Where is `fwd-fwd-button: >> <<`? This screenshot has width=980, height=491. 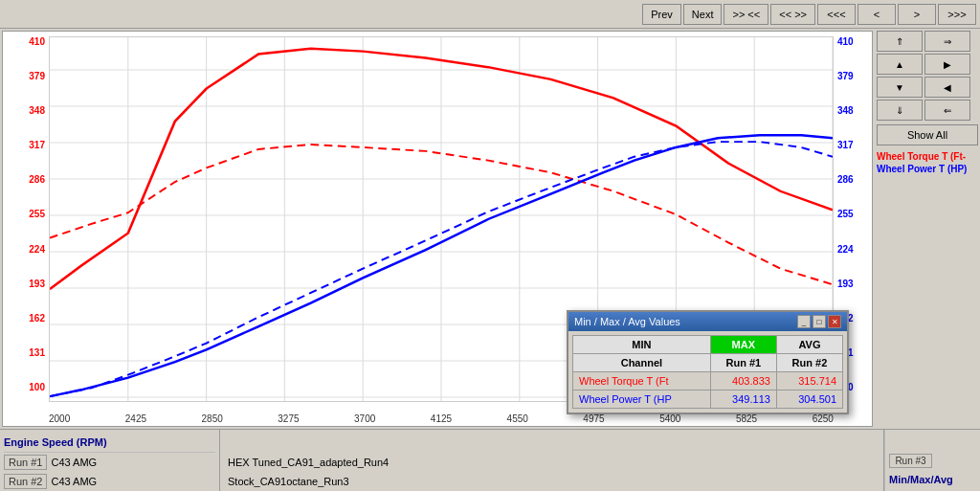 fwd-fwd-button: >> << is located at coordinates (746, 14).